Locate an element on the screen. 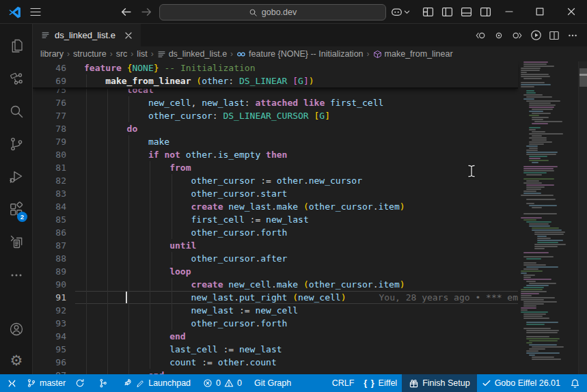  line-number-79: 79 is located at coordinates (54, 142).